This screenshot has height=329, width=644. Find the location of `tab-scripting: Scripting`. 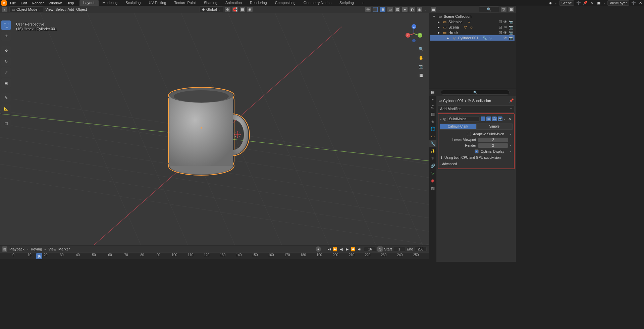

tab-scripting: Scripting is located at coordinates (347, 3).